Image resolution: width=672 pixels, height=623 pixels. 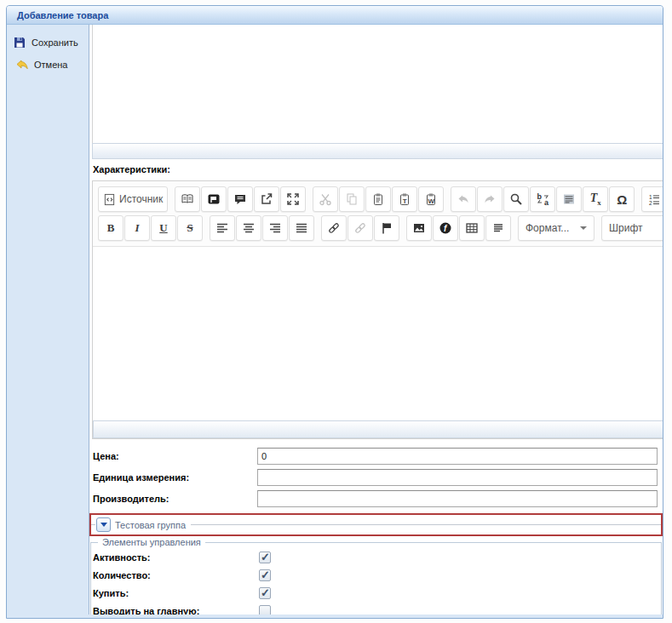 What do you see at coordinates (457, 499) in the screenshot?
I see `manufacturer-input` at bounding box center [457, 499].